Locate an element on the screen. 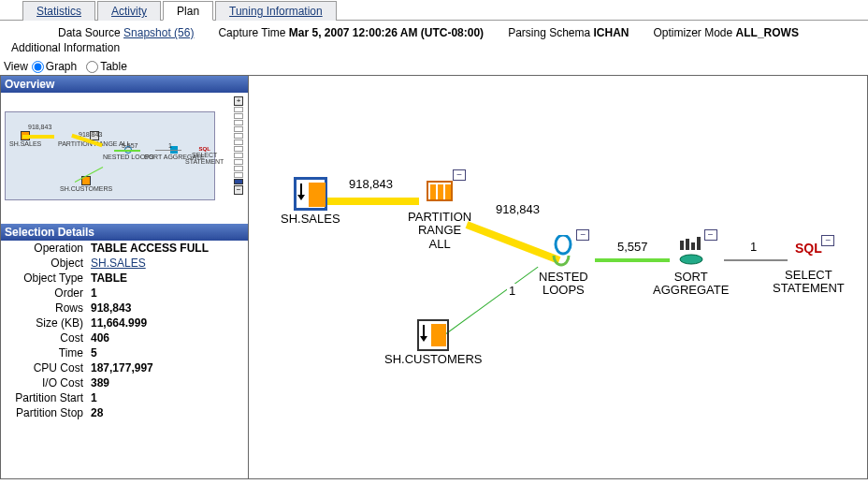 The width and height of the screenshot is (868, 499). tab-plan: Plan is located at coordinates (188, 11).